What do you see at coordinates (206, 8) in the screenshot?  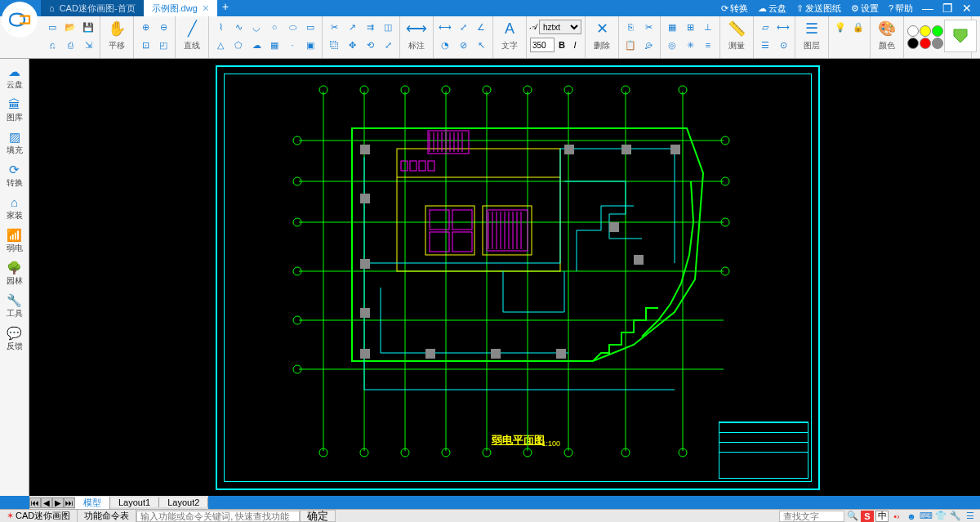 I see `close-icon: ×` at bounding box center [206, 8].